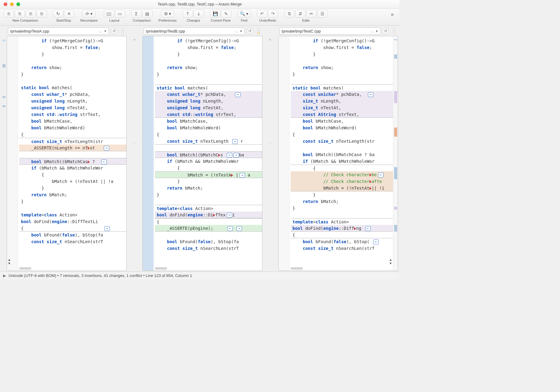  I want to click on new-image-compare-button: ⎘, so click(42, 14).